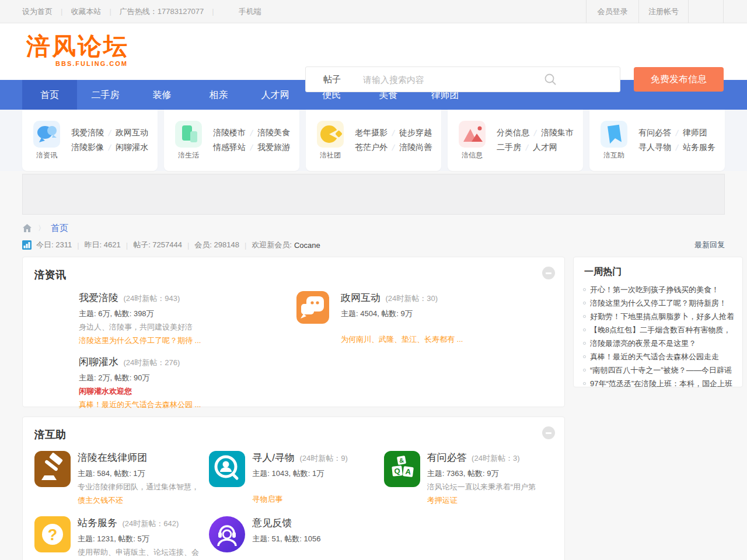 Image resolution: width=747 pixels, height=560 pixels. Describe the element at coordinates (661, 370) in the screenshot. I see `hot-thread-link: “南朝四百八十寺之一”被烧？——今日辟谣` at that location.